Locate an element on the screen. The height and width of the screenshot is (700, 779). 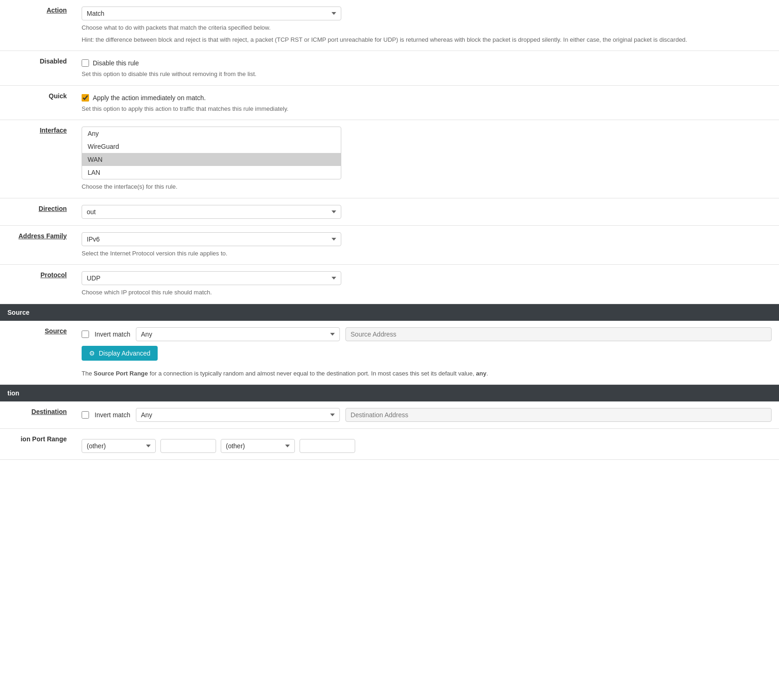
destination-row: Destination Invert match AnySingle host … is located at coordinates (390, 415).